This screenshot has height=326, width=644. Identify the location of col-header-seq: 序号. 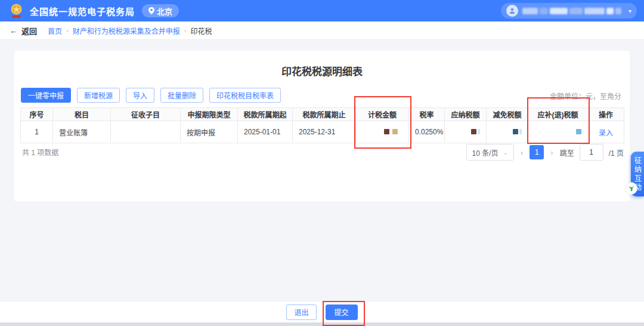
(37, 115).